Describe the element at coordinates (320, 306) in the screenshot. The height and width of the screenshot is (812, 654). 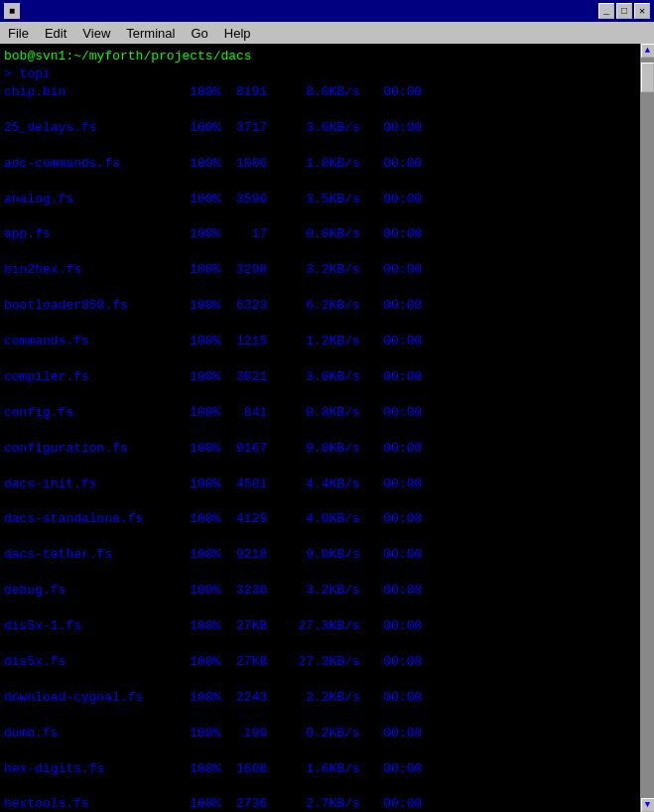
I see `file-row: bootloader850.fs 100% 6323 6.2KB/s 00:00` at that location.